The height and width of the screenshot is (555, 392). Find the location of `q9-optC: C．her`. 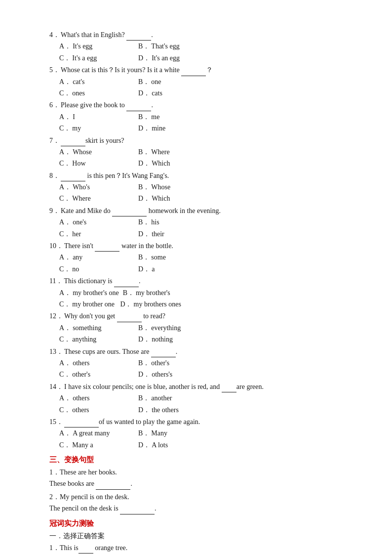

q9-optC: C．her is located at coordinates (99, 234).